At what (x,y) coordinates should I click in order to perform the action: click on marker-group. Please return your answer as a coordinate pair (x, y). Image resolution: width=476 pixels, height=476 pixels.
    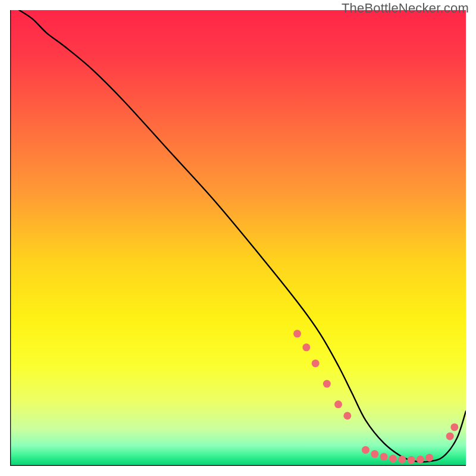
    Looking at the image, I should click on (376, 396).